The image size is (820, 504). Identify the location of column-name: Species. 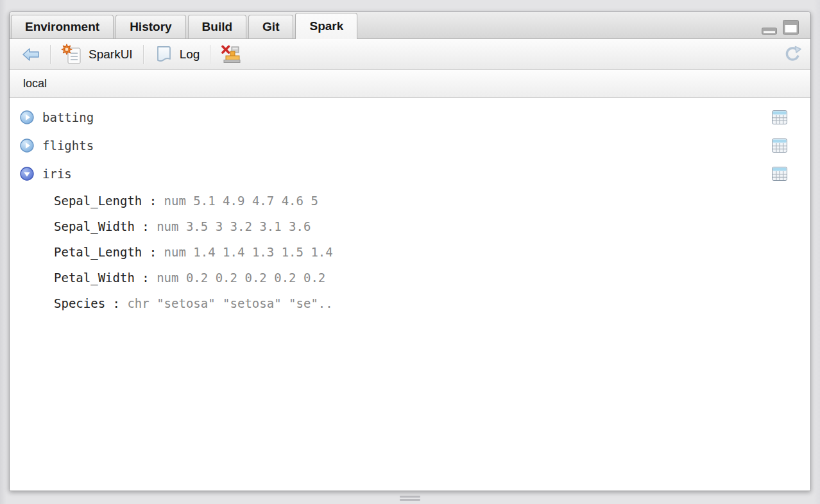
(80, 303).